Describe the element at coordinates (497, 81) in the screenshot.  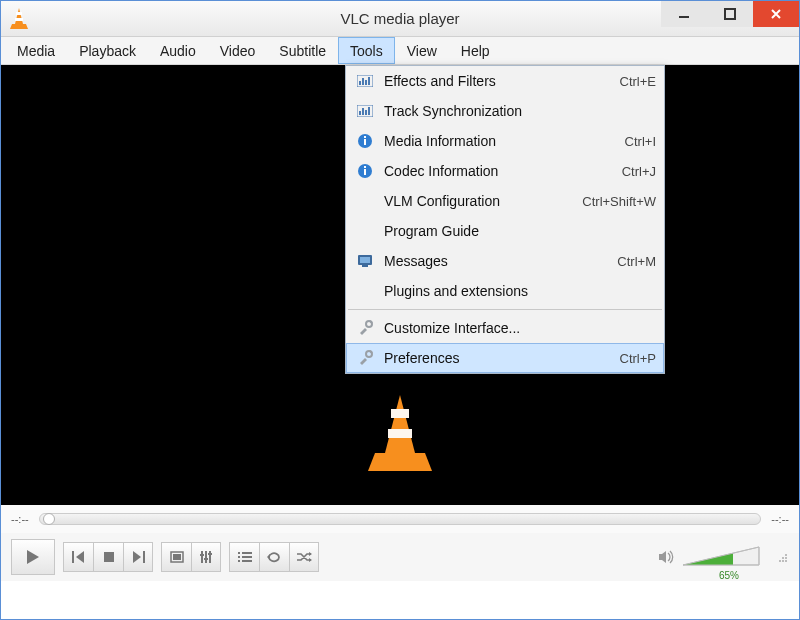
I see `menuitem-label: Effects and Filters` at that location.